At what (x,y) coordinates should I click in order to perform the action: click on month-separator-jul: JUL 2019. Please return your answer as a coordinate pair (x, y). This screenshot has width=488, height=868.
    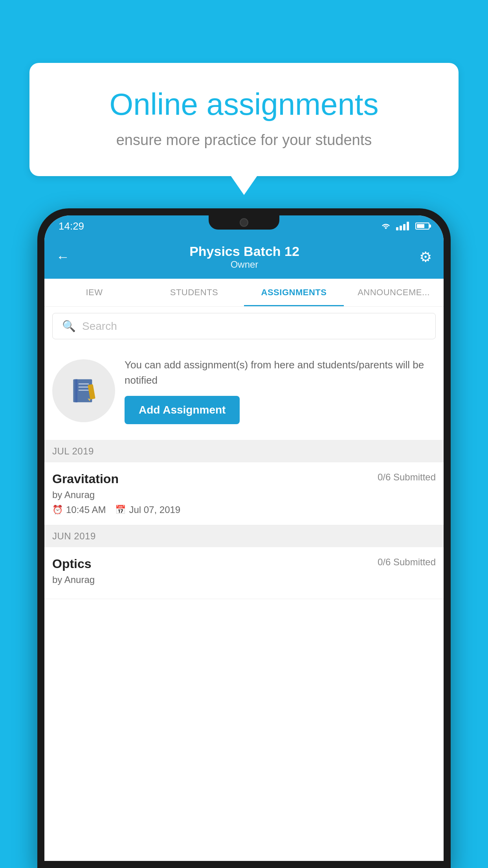
    Looking at the image, I should click on (244, 451).